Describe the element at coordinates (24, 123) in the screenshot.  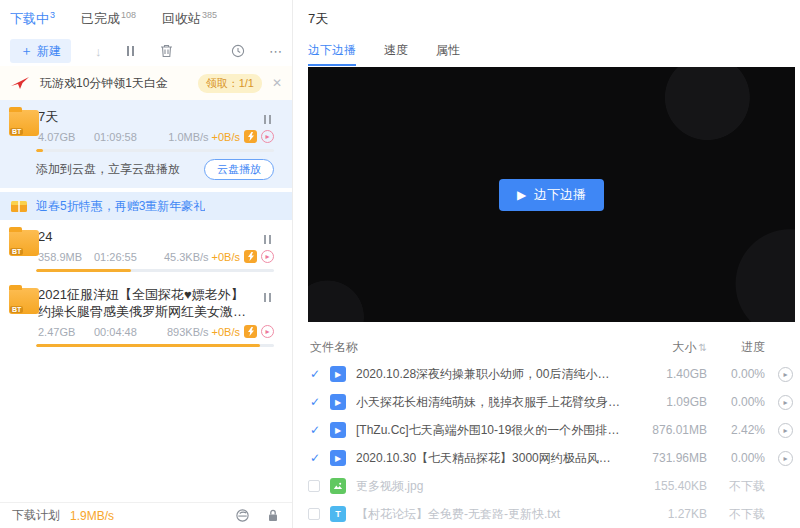
I see `bt-folder-icon: BT` at that location.